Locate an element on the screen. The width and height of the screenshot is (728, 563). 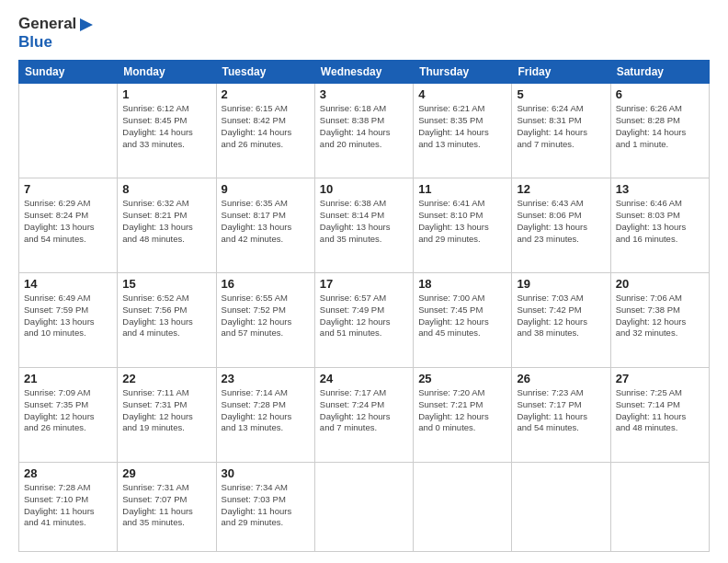
day-number: 5 is located at coordinates (561, 94).